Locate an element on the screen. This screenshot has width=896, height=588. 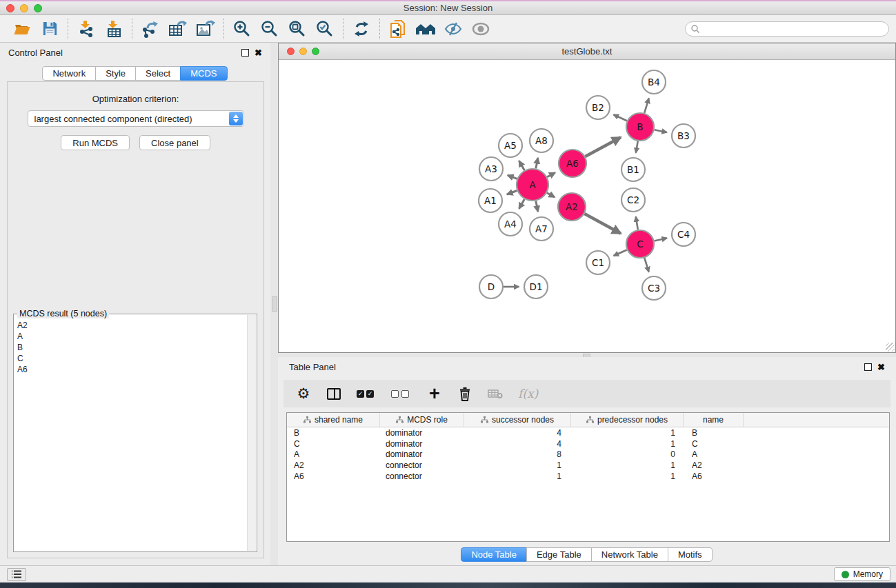
tab-edge-table: Edge Table is located at coordinates (559, 554).